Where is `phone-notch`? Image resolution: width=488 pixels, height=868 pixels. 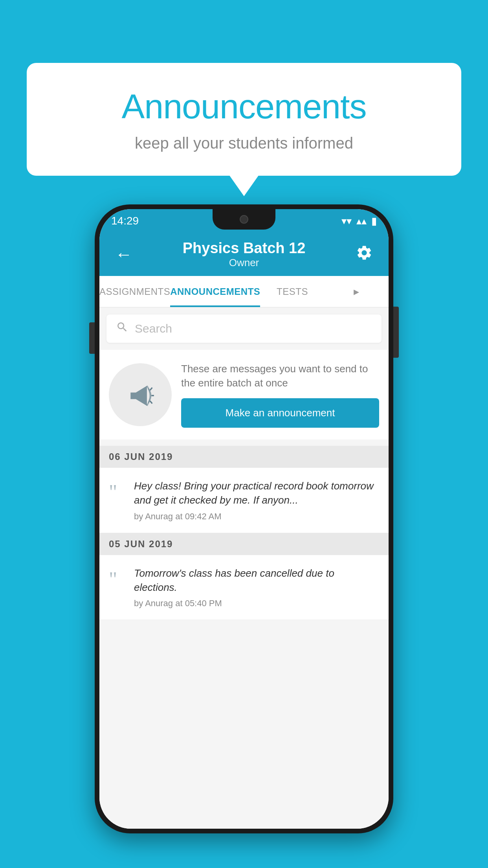
phone-notch is located at coordinates (244, 219).